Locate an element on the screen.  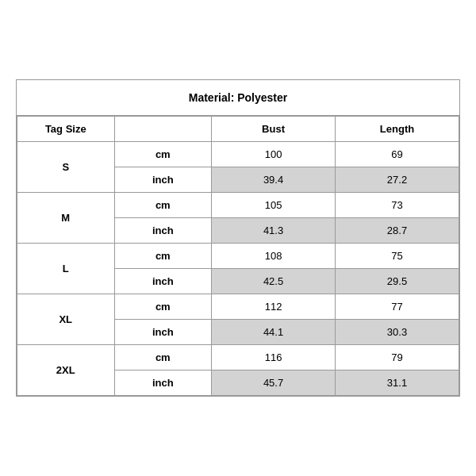
tag-size-cell: L is located at coordinates (67, 269).